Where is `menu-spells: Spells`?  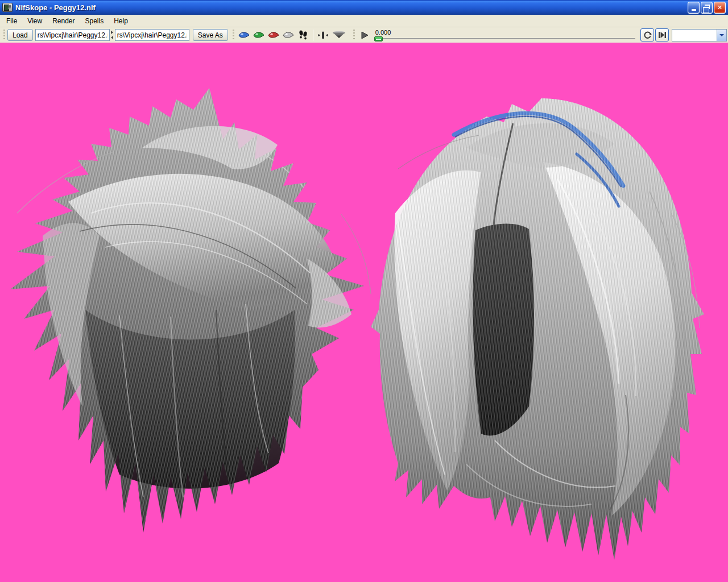
menu-spells: Spells is located at coordinates (94, 21).